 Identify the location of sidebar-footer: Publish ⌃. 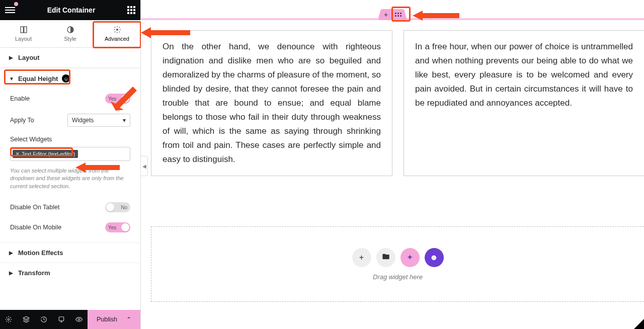
(70, 319).